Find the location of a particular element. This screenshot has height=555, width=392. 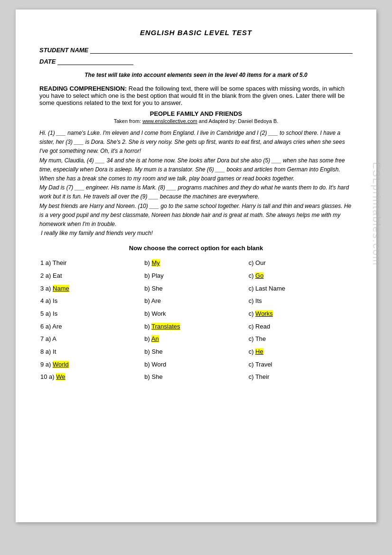

option-9-c: c) Travel is located at coordinates (300, 365).